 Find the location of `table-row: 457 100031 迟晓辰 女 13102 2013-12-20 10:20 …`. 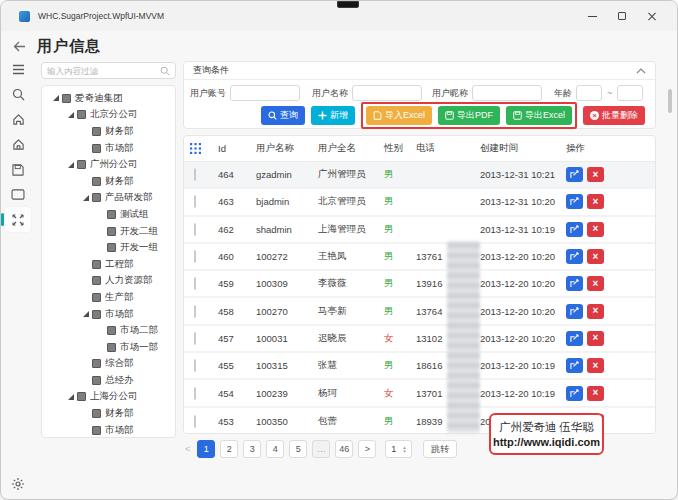

table-row: 457 100031 迟晓辰 女 13102 2013-12-20 10:20 … is located at coordinates (420, 340).